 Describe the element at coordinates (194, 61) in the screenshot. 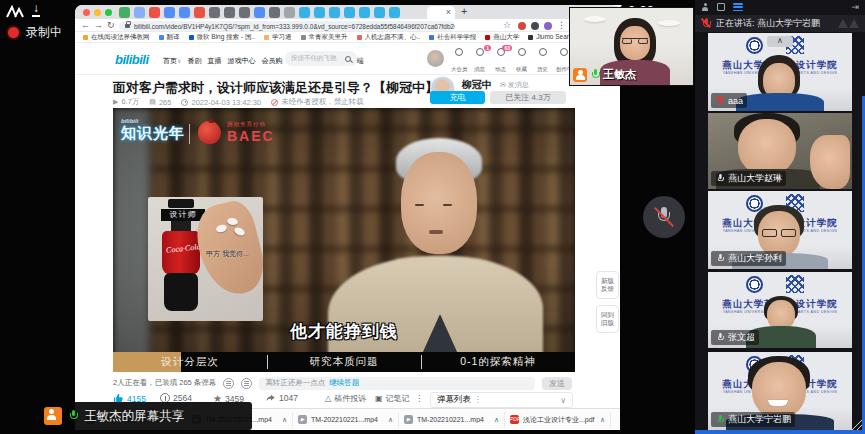

I see `nav-item: 番剧` at that location.